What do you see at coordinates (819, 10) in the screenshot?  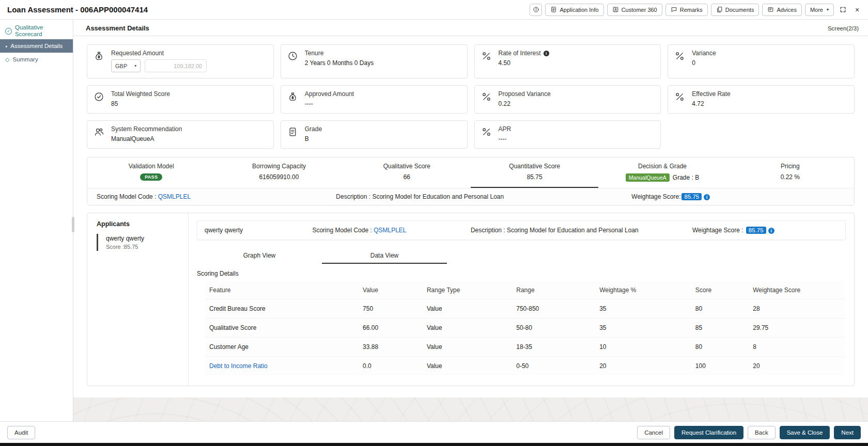 I see `more-button: More ▾` at bounding box center [819, 10].